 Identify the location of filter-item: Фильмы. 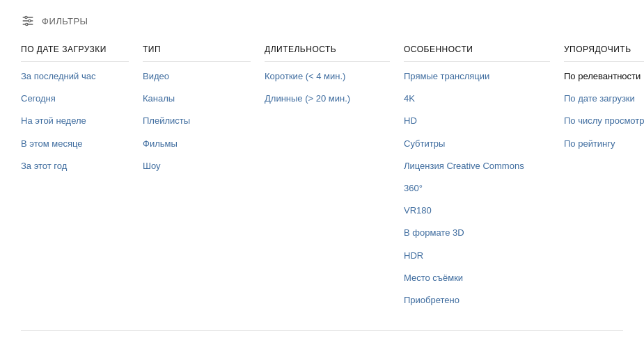
(196, 144).